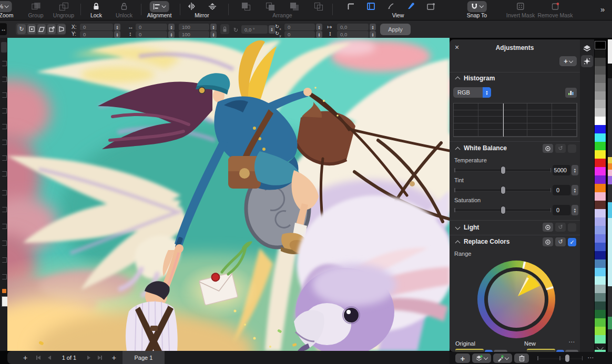 The image size is (612, 364). Describe the element at coordinates (272, 29) in the screenshot. I see `rotation-stepper: ▴▾` at that location.